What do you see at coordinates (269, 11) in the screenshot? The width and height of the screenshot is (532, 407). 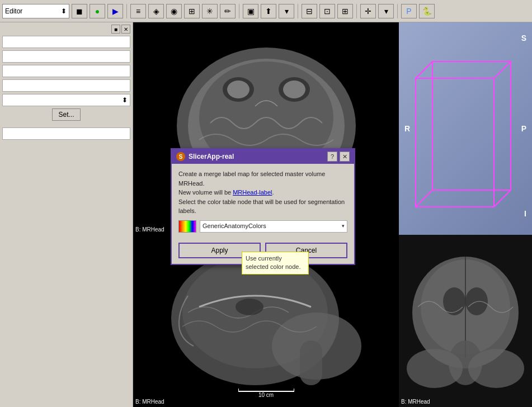 I see `tag-btn: ⬆` at bounding box center [269, 11].